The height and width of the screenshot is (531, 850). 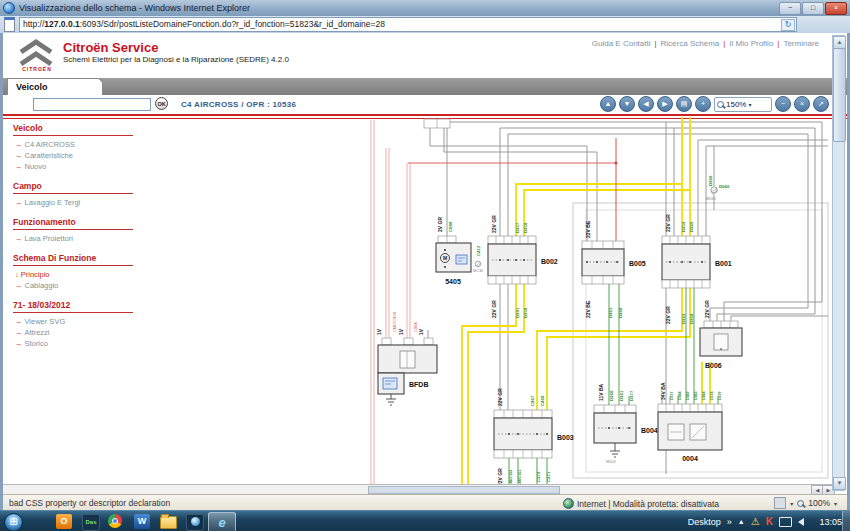 I want to click on vehicle-info: C4 AIRCROSS / OPR : 10536, so click(x=238, y=104).